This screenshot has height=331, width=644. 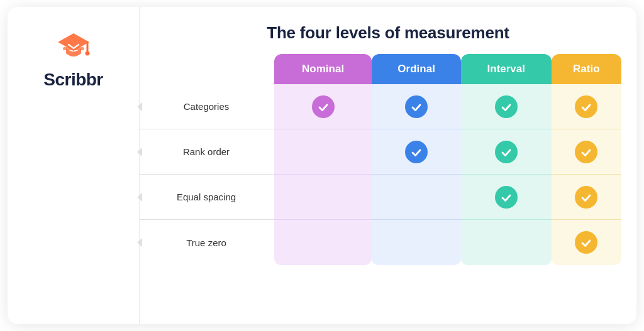 I want to click on row-label-3: True zero, so click(x=207, y=242).